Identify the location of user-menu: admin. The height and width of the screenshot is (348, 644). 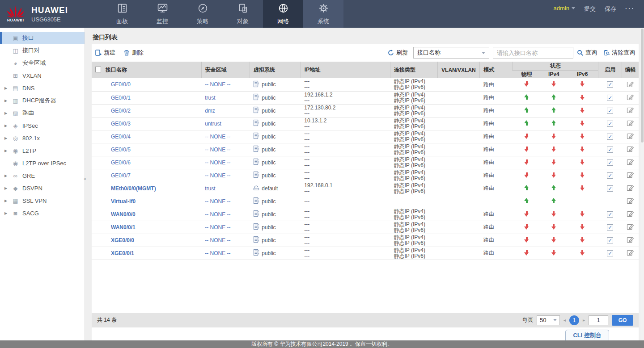
(564, 8).